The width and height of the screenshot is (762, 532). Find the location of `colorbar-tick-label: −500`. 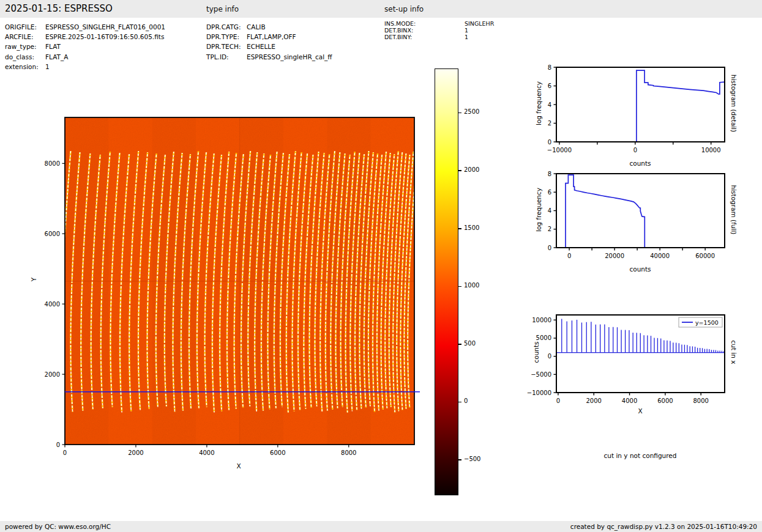

colorbar-tick-label: −500 is located at coordinates (473, 459).